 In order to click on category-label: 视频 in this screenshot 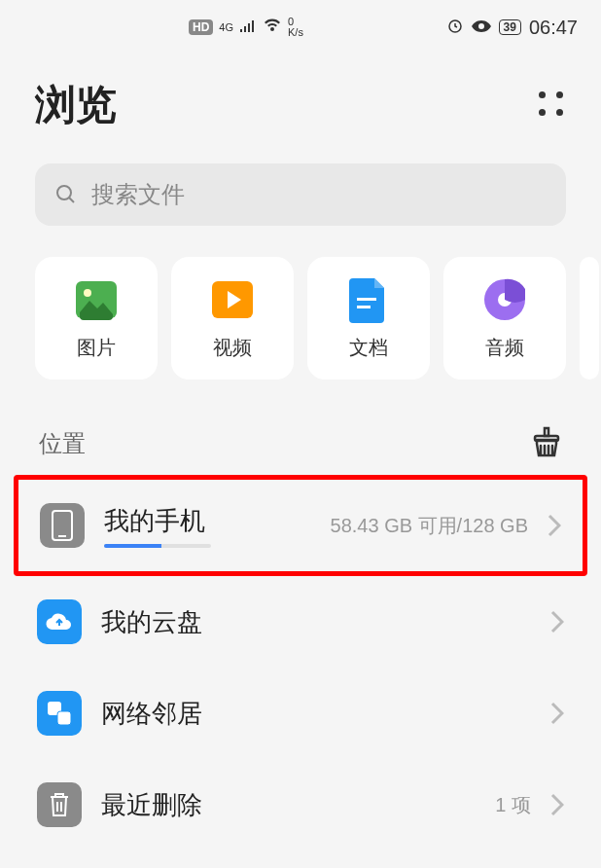, I will do `click(232, 348)`.